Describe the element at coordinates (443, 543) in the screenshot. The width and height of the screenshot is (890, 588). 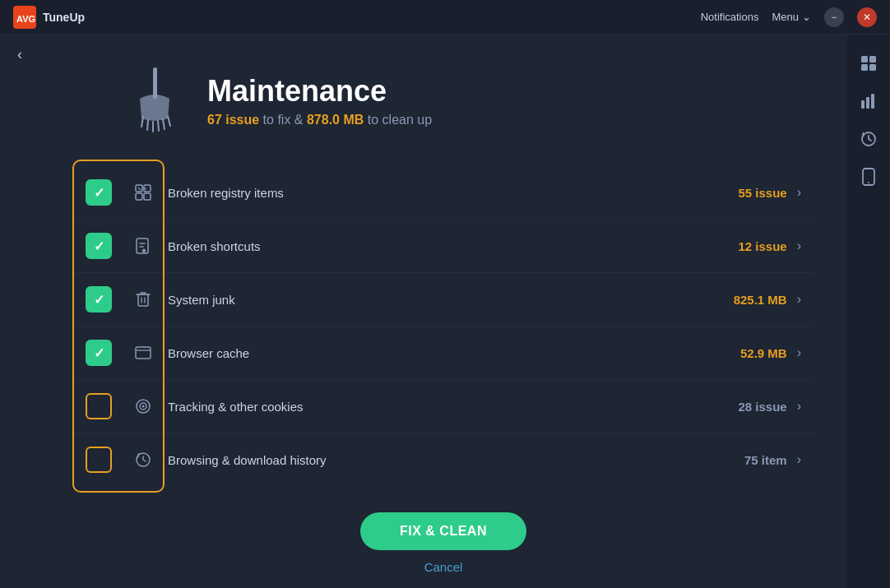
I see `actions-section: FIX & CLEAN Cancel` at that location.